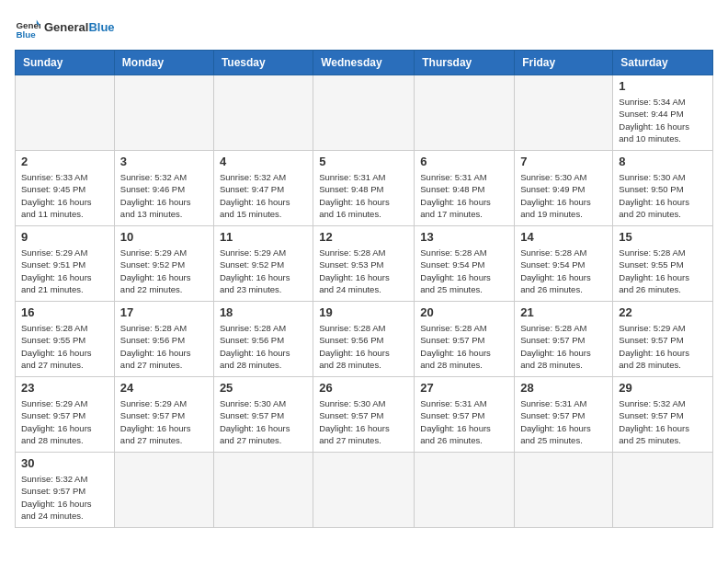  Describe the element at coordinates (64, 237) in the screenshot. I see `day-number: 9` at that location.